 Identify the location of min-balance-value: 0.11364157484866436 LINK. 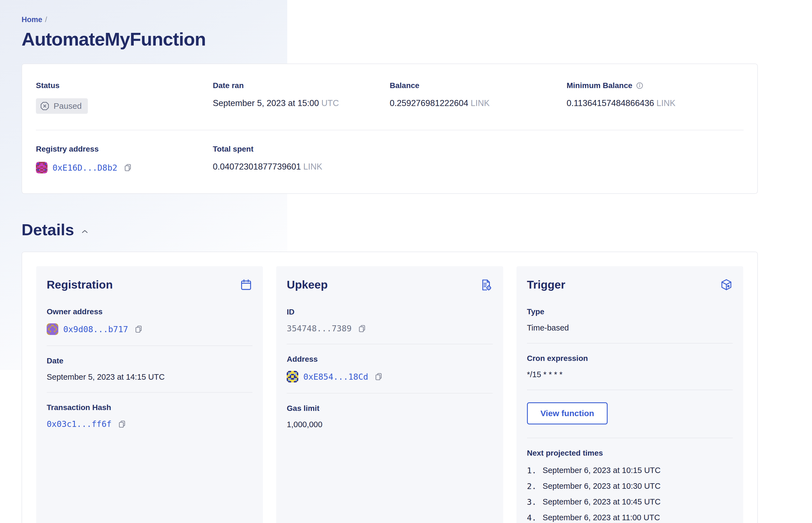
(655, 103).